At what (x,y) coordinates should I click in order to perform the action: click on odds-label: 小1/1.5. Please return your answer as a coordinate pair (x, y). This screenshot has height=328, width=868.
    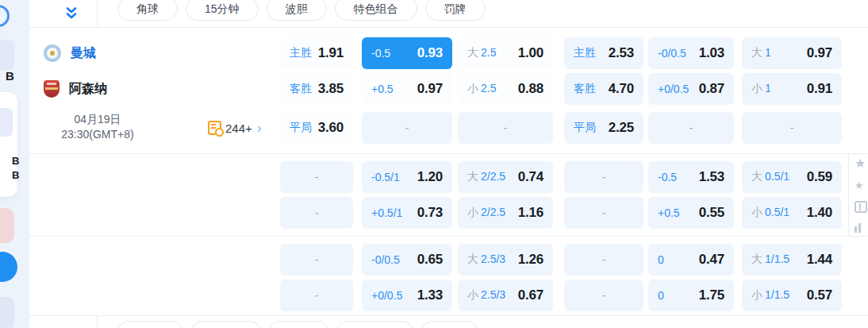
    Looking at the image, I should click on (770, 295).